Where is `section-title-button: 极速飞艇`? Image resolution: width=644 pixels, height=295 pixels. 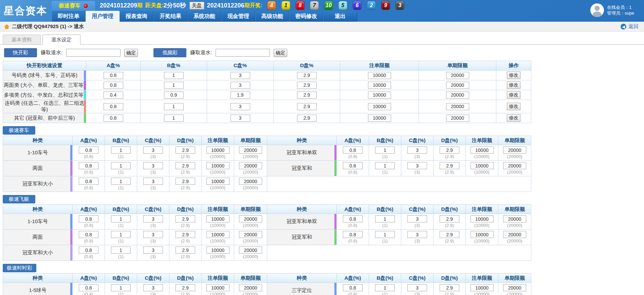 section-title-button: 极速飞艇 is located at coordinates (19, 199).